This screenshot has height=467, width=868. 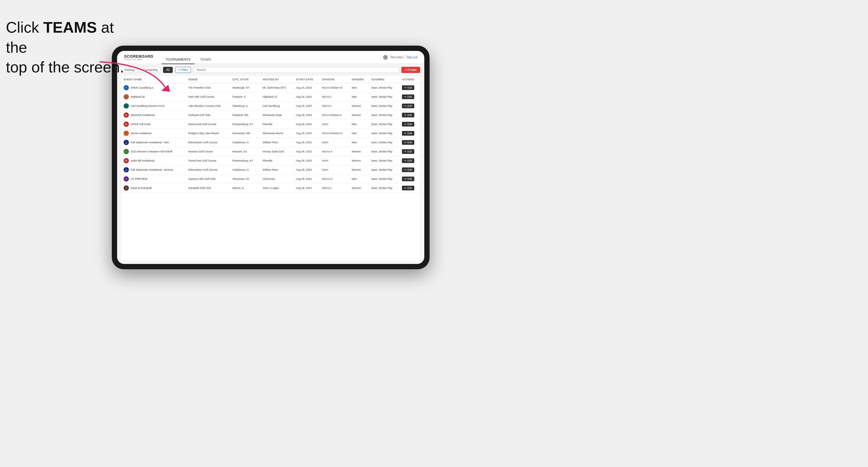 What do you see at coordinates (412, 57) in the screenshot?
I see `signout-link: Sign out` at bounding box center [412, 57].